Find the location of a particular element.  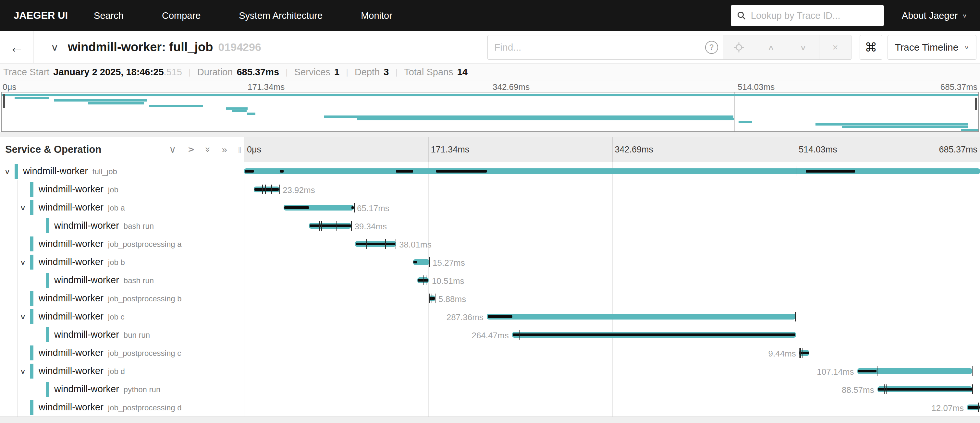

service-name: windmill-workerbun run is located at coordinates (102, 335).